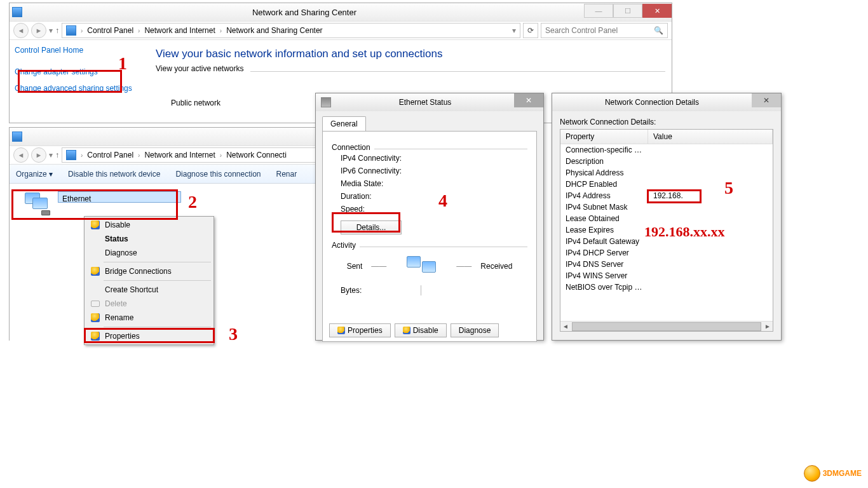 The width and height of the screenshot is (868, 488). Describe the element at coordinates (179, 30) in the screenshot. I see `crumb-2: Network and Internet` at that location.